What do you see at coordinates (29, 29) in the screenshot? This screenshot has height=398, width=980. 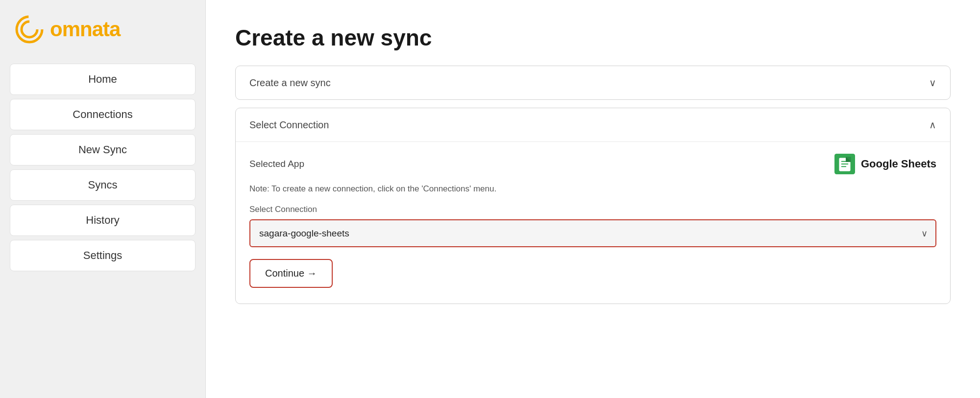 I see `omnata-logo-icon` at bounding box center [29, 29].